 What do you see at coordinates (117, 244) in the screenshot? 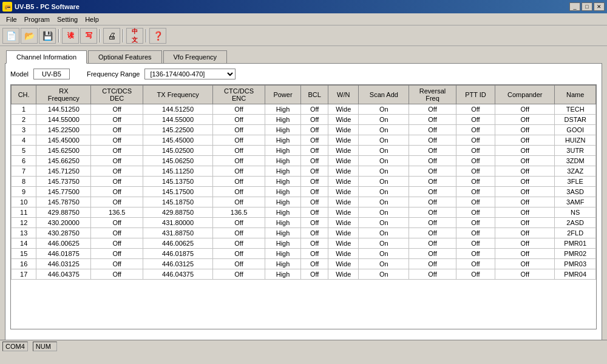
I see `cell-r13-c2: Off` at bounding box center [117, 244].